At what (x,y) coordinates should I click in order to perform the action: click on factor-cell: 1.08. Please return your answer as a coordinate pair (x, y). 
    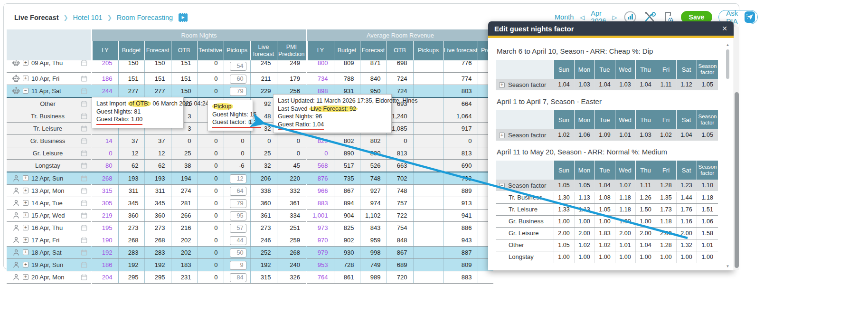
    Looking at the image, I should click on (605, 198).